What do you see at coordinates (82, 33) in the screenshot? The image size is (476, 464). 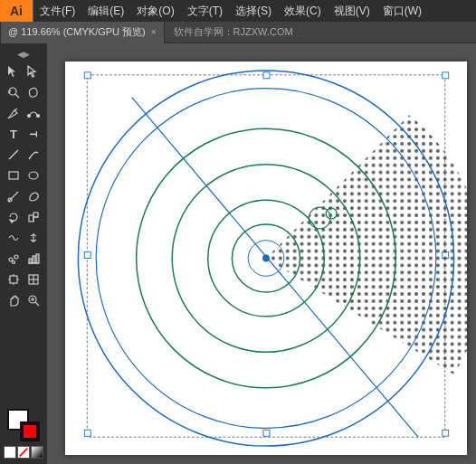 I see `active-tab: @ 119.66% (CMYK/GPU 预览) ×` at bounding box center [82, 33].